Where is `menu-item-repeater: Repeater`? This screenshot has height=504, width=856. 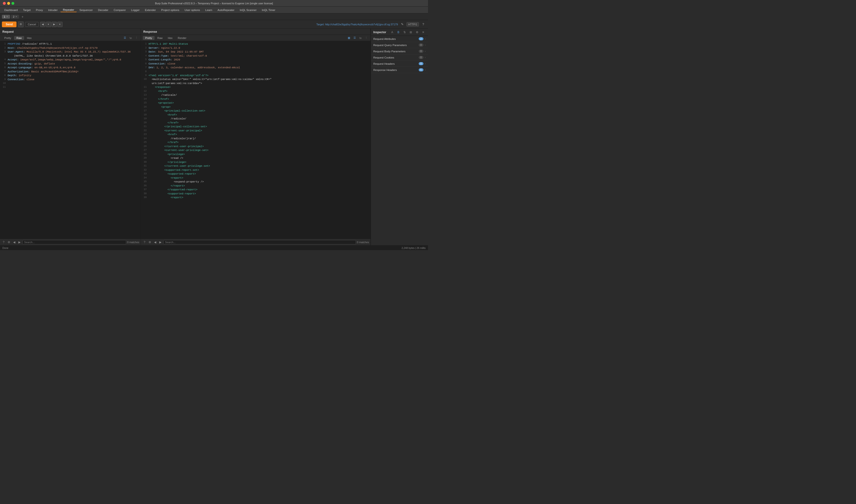 menu-item-repeater: Repeater is located at coordinates (69, 10).